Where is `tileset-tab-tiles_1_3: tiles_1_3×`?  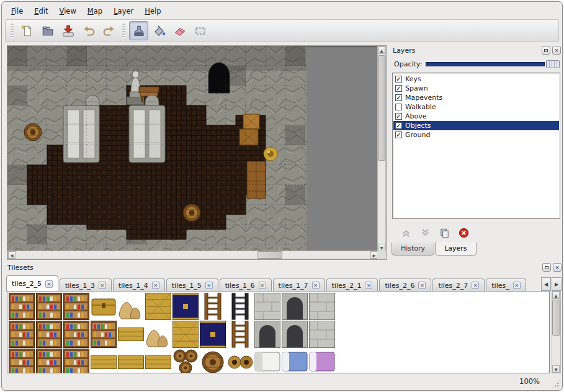 tileset-tab-tiles_1_3: tiles_1_3× is located at coordinates (86, 285).